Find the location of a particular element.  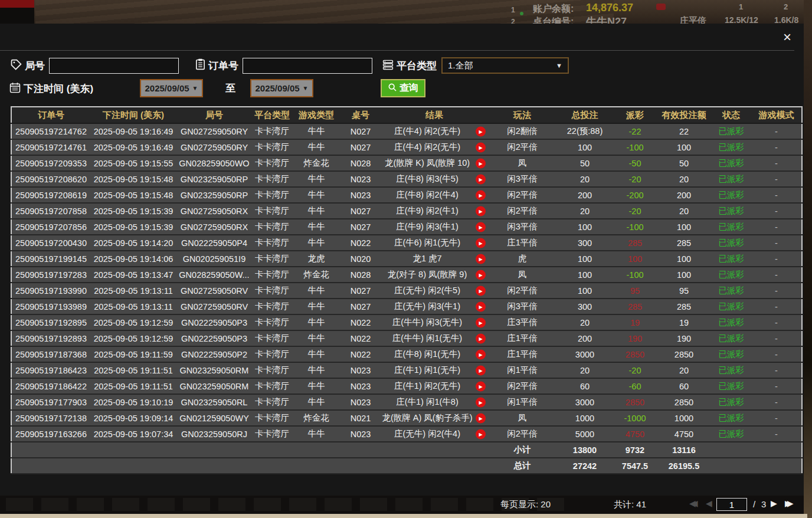

column-header-status: 状态 is located at coordinates (731, 115).